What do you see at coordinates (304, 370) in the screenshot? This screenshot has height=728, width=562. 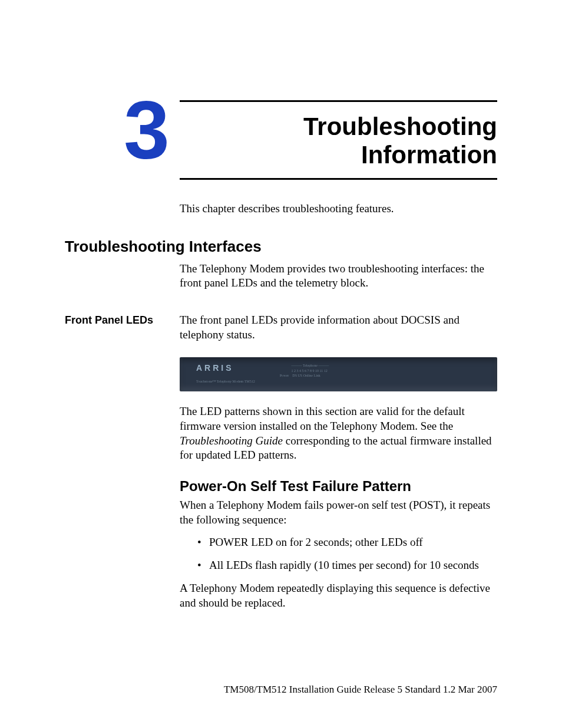 I see `modem-led-indicators: ——— Telephone ——— 1 2 3 4 5 6 7 8 9 10 1…` at bounding box center [304, 370].